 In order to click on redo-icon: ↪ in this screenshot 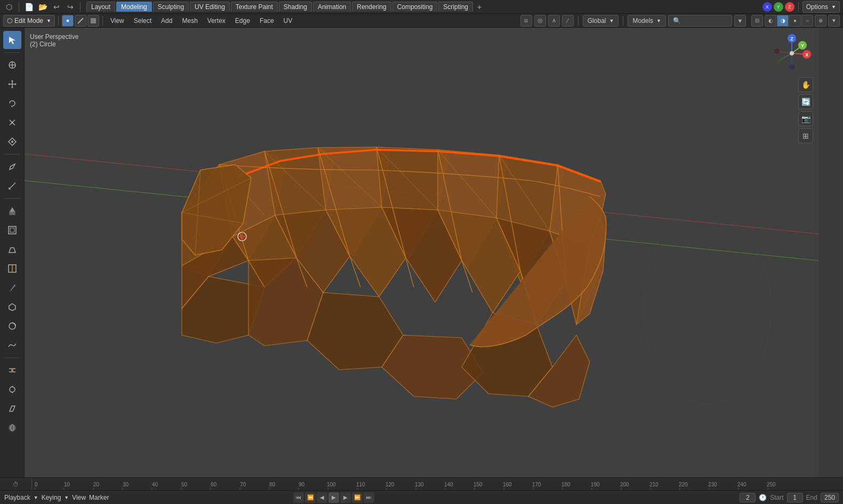, I will do `click(70, 7)`.